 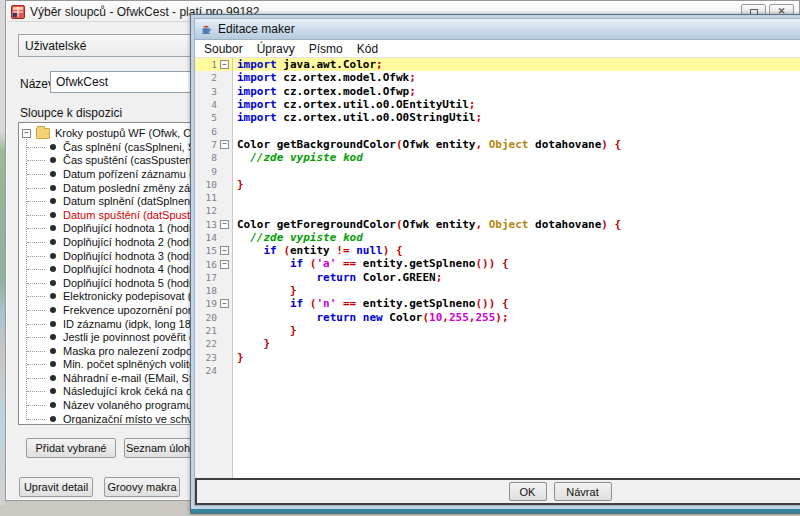 What do you see at coordinates (313, 250) in the screenshot?
I see `code-token: entity` at bounding box center [313, 250].